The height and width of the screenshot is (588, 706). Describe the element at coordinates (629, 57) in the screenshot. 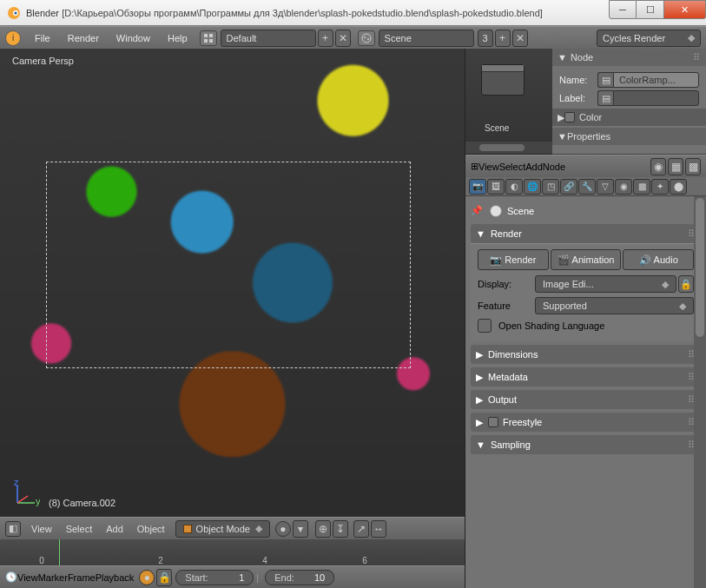

I see `node-panel-header: ▼Node⠿` at that location.